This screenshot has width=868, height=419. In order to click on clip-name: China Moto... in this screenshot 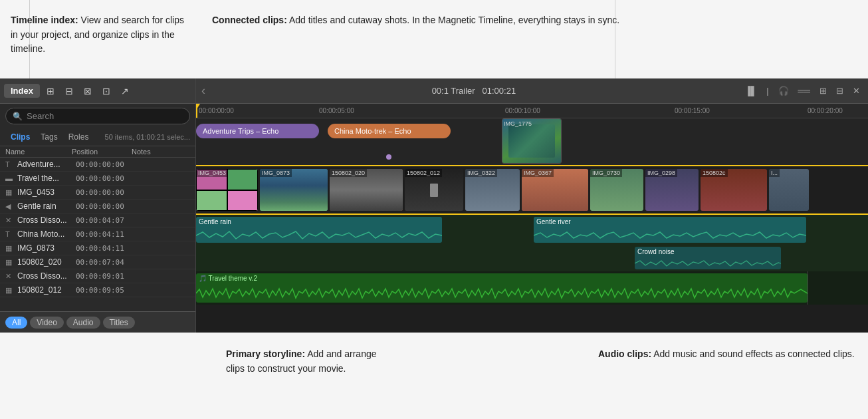, I will do `click(47, 234)`.